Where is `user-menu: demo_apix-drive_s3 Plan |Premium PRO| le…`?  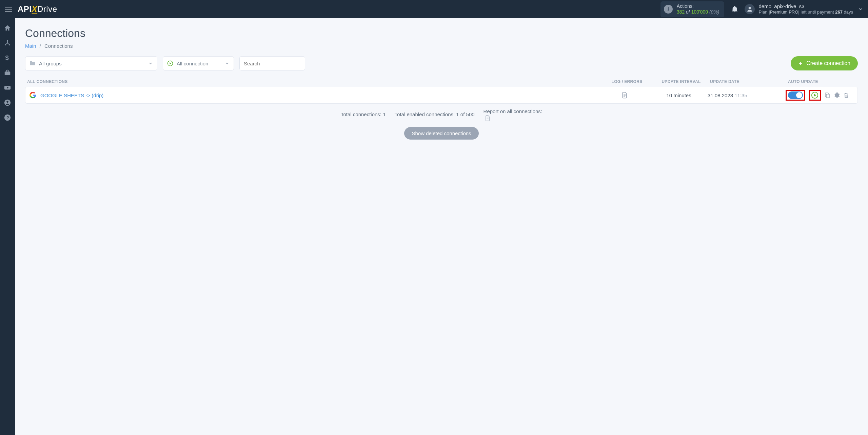 user-menu: demo_apix-drive_s3 Plan |Premium PRO| le… is located at coordinates (799, 9).